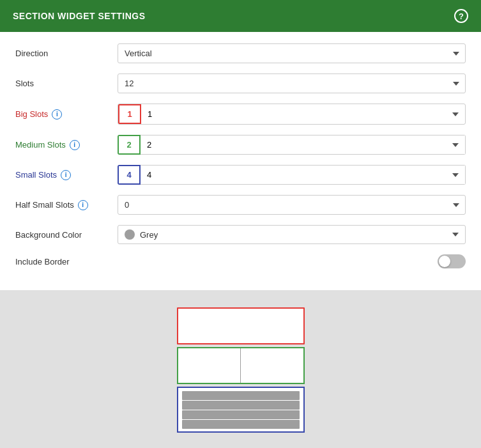 The width and height of the screenshot is (481, 448). Describe the element at coordinates (66, 54) in the screenshot. I see `direction-label: Direction` at that location.